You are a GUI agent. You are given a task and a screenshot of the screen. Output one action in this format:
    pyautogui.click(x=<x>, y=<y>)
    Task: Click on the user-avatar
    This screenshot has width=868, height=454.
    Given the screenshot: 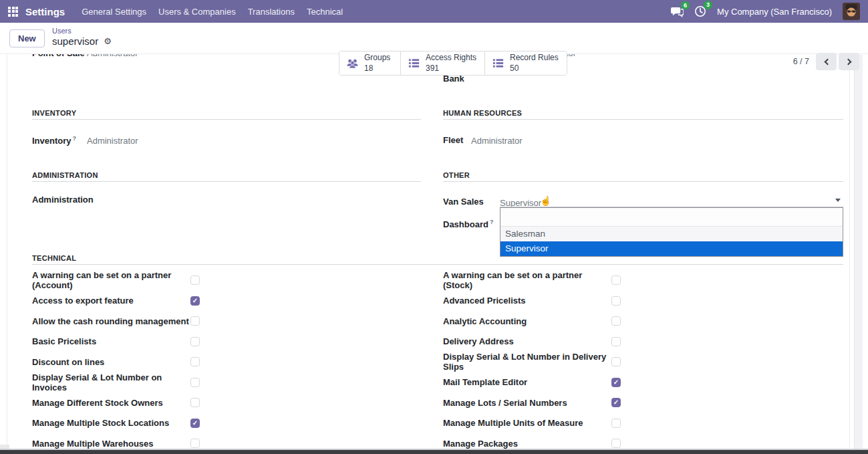 What is the action you would take?
    pyautogui.click(x=851, y=11)
    